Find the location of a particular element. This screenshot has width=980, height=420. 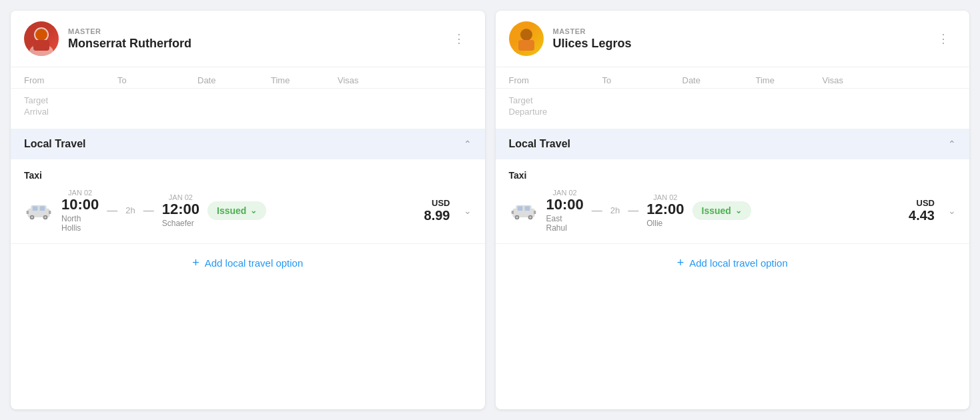

departure-date-right: JAN 02 is located at coordinates (565, 193).